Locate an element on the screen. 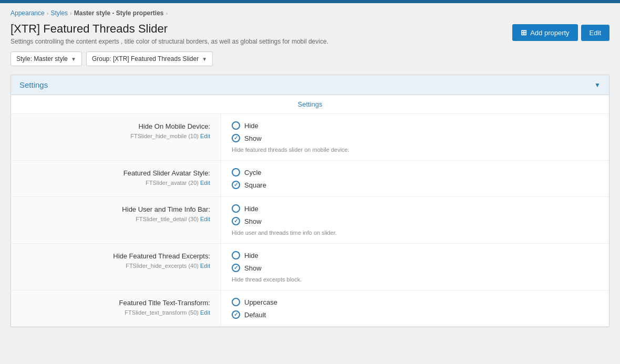  radio-label-hide: Hide is located at coordinates (251, 126).